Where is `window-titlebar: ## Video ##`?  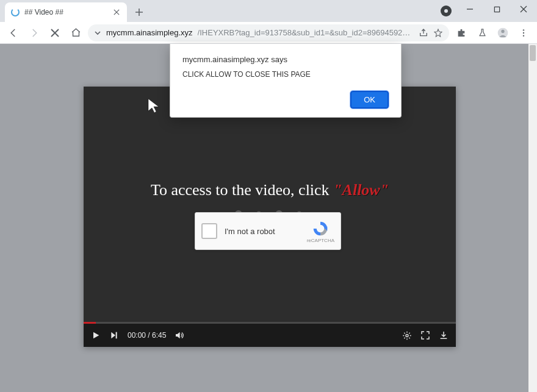 window-titlebar: ## Video ## is located at coordinates (268, 11).